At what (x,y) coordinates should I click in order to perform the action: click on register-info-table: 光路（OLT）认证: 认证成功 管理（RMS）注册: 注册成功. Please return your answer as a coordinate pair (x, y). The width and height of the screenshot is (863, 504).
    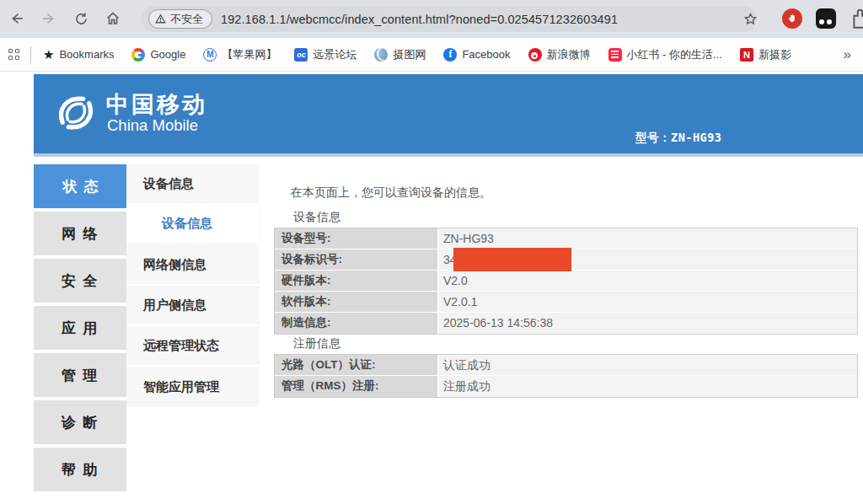
    Looking at the image, I should click on (566, 376).